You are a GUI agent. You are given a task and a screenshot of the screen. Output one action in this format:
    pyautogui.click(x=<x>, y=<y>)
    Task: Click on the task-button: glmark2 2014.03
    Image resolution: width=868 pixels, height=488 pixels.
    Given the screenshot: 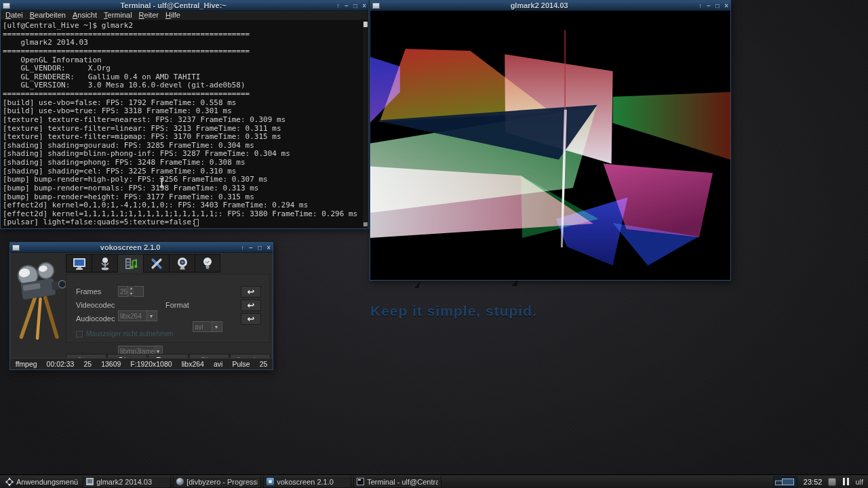 What is the action you would take?
    pyautogui.click(x=127, y=482)
    